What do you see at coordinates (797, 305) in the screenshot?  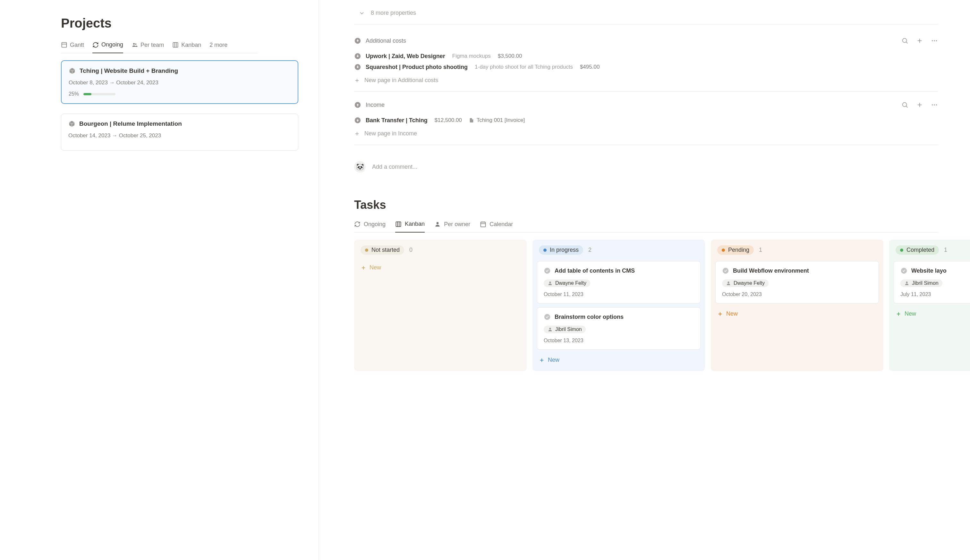 I see `kanban-col-pending: Pending 1 Build Webflow environment Dway…` at bounding box center [797, 305].